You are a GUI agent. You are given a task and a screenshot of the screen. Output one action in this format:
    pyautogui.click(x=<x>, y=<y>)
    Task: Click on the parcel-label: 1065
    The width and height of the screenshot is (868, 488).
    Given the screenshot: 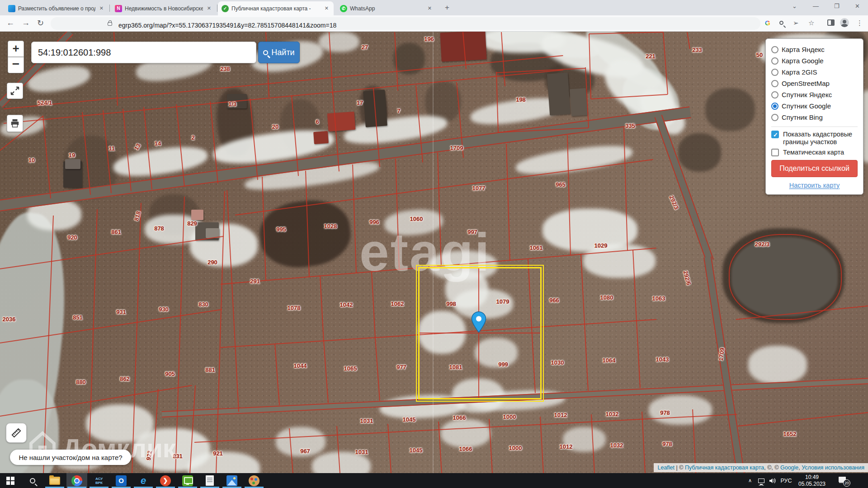 What is the action you would take?
    pyautogui.click(x=351, y=369)
    